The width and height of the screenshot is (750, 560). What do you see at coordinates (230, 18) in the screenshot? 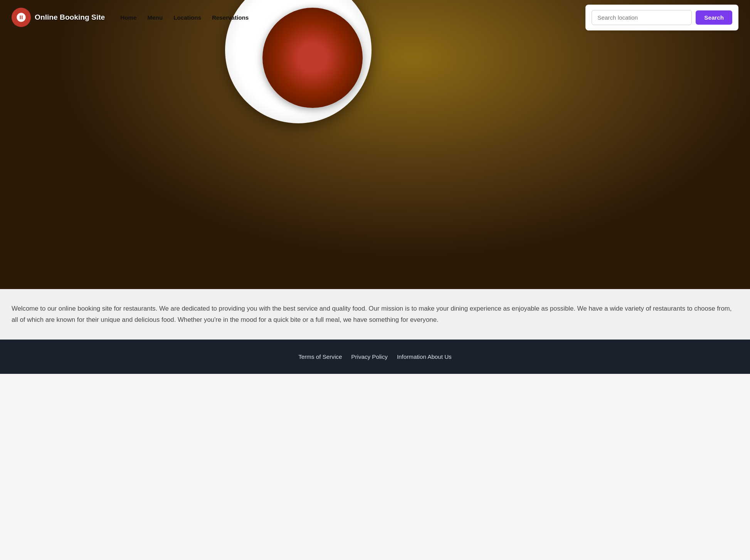
I see `nav-reservations: Reservations` at bounding box center [230, 18].